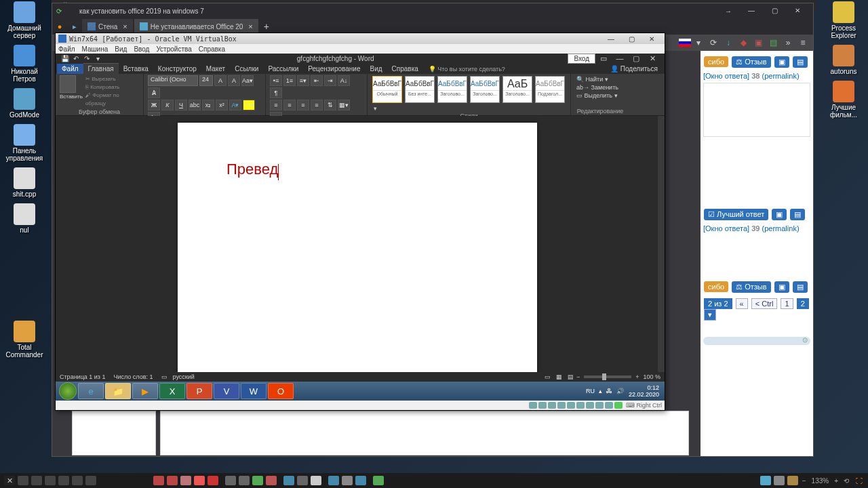 This screenshot has height=488, width=868. Describe the element at coordinates (290, 105) in the screenshot. I see `align-center-icon: ≡` at that location.